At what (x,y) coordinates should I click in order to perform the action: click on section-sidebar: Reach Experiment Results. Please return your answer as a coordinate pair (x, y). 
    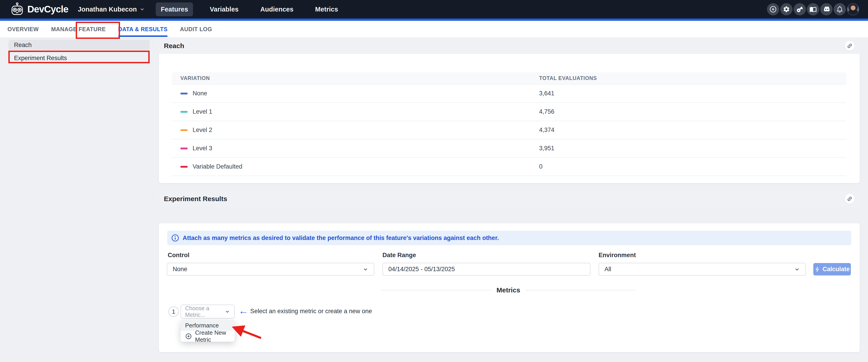
    Looking at the image, I should click on (79, 53).